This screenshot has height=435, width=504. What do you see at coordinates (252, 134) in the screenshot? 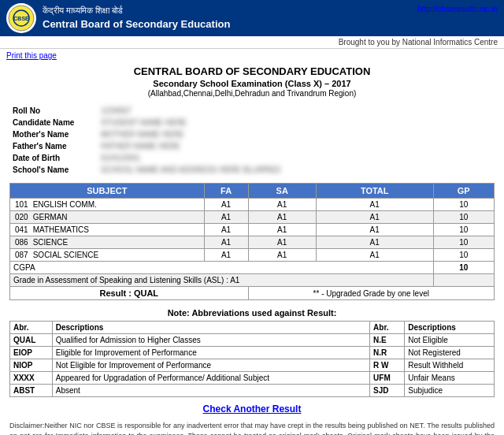
I see `mother-name-row: Mother's Name MOTHER NAME HERE` at bounding box center [252, 134].